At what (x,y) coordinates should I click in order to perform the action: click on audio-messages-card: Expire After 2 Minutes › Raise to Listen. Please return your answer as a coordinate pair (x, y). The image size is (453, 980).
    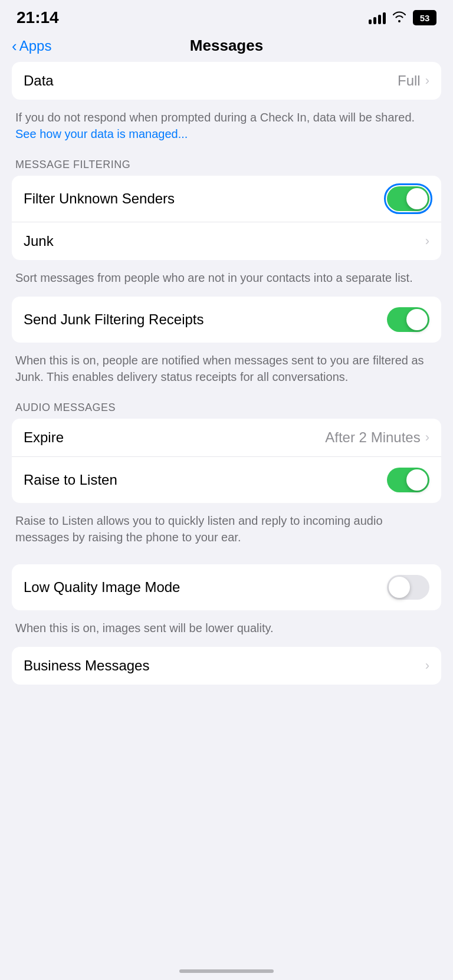
    Looking at the image, I should click on (226, 461).